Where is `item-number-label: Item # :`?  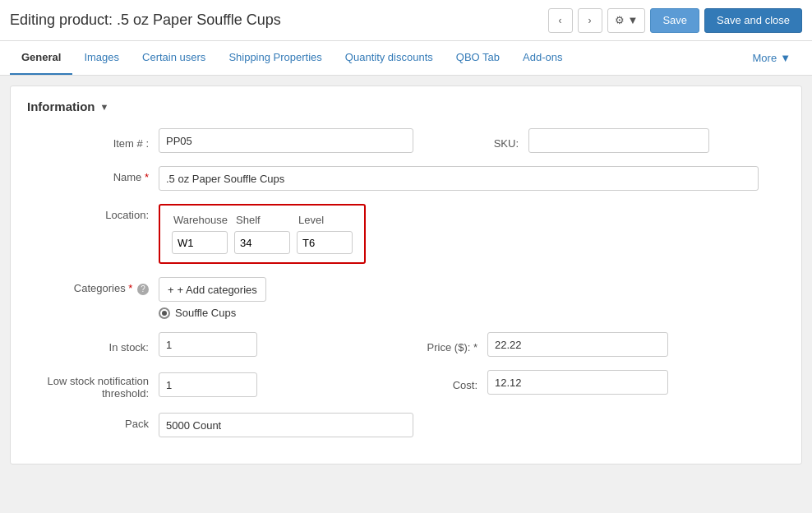
item-number-label: Item # : is located at coordinates (93, 141).